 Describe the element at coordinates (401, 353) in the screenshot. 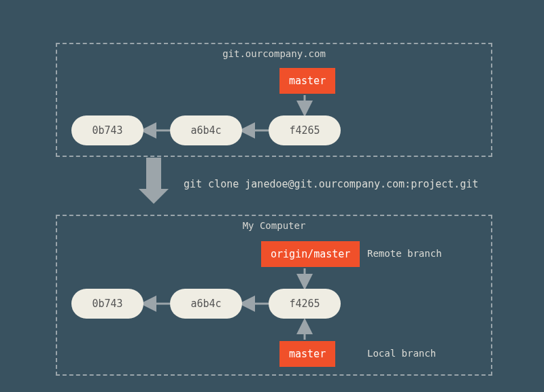

I see `local-branch-label: Local branch` at that location.